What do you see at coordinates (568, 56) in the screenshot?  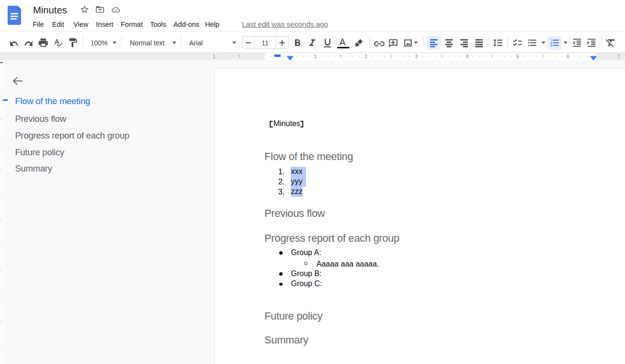 I see `svg-text: 6` at bounding box center [568, 56].